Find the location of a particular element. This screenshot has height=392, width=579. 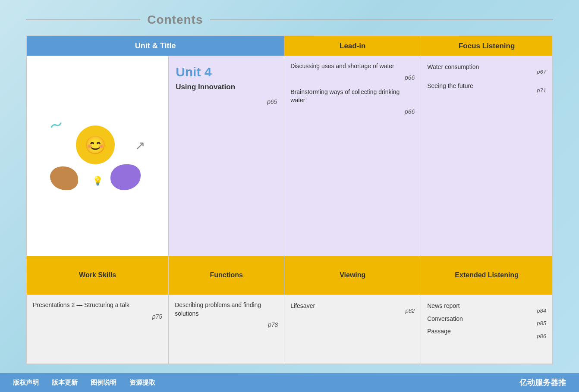

td-functions-content: Describing problems and finding solution… is located at coordinates (227, 329).